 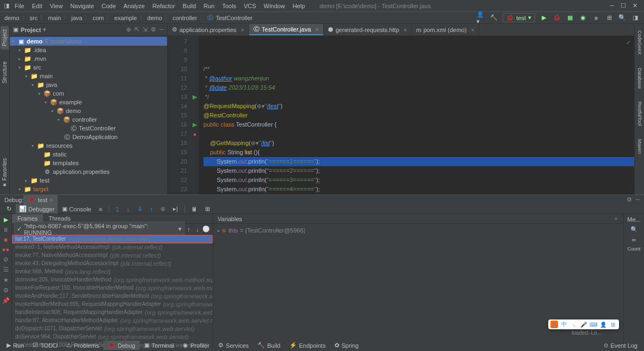 What do you see at coordinates (121, 346) in the screenshot?
I see `bottom-tab-debug: 🐞Debug` at bounding box center [121, 346].